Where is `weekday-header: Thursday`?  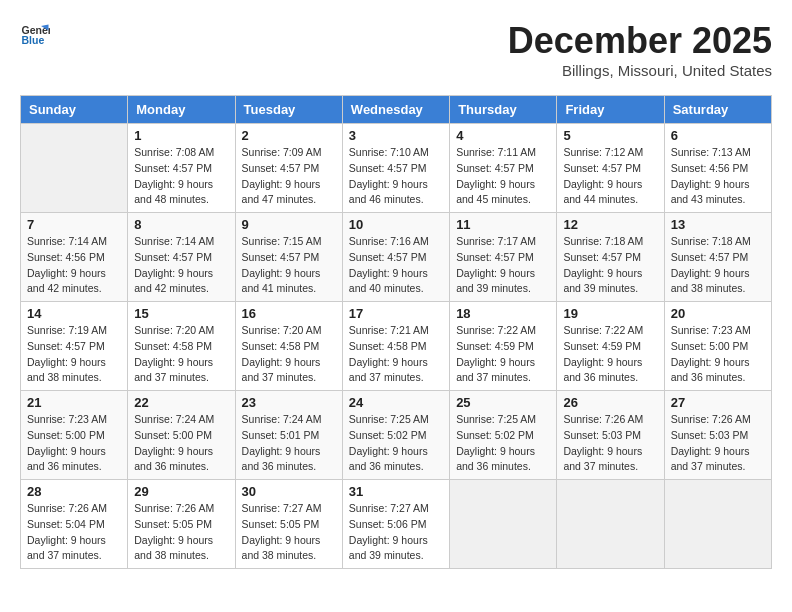 weekday-header: Thursday is located at coordinates (504, 110).